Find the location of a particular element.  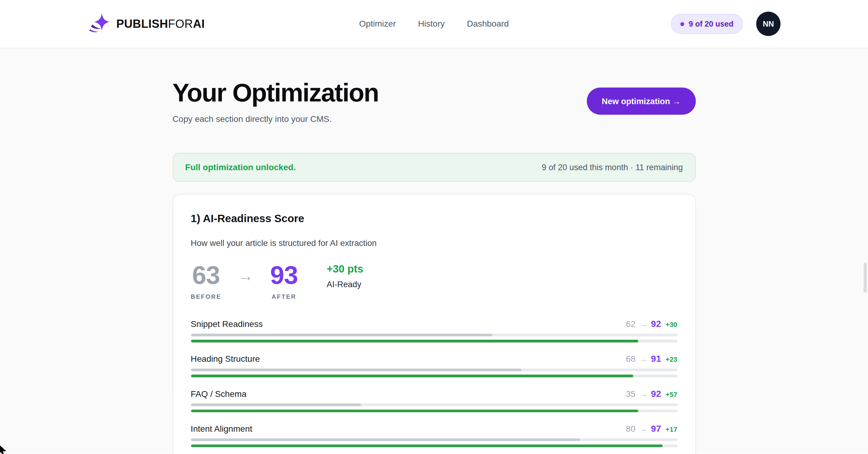

mouse-cursor is located at coordinates (5, 449).